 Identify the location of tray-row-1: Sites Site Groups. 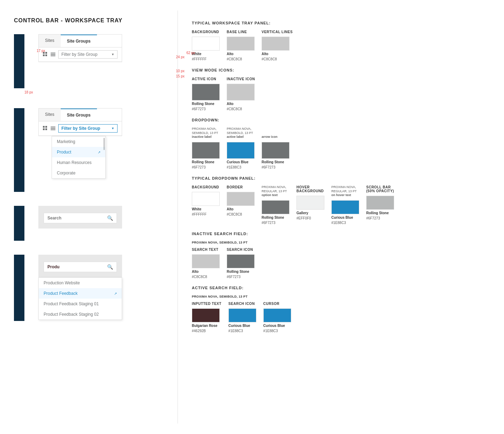
(89, 61).